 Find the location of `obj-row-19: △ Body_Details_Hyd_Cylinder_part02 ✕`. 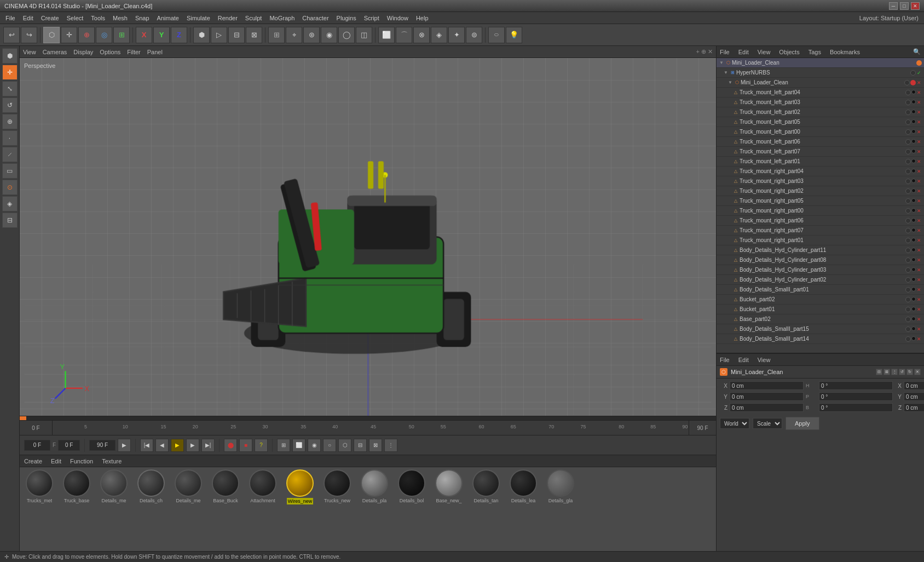

obj-row-19: △ Body_Details_Hyd_Cylinder_part02 ✕ is located at coordinates (820, 280).